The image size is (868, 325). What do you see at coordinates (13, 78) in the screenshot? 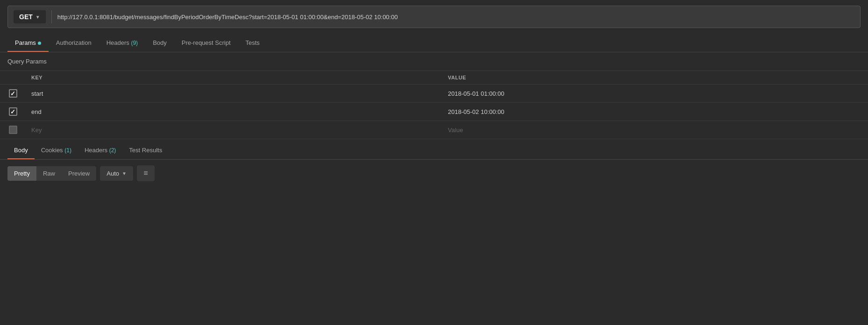
I see `col-checkbox` at bounding box center [13, 78].